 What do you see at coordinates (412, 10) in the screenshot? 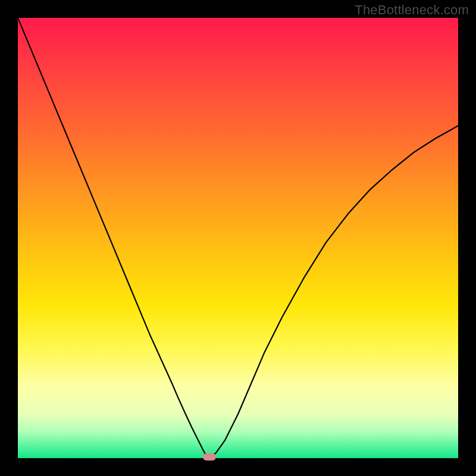
I see `watermark-text: TheBottleneck.com` at bounding box center [412, 10].